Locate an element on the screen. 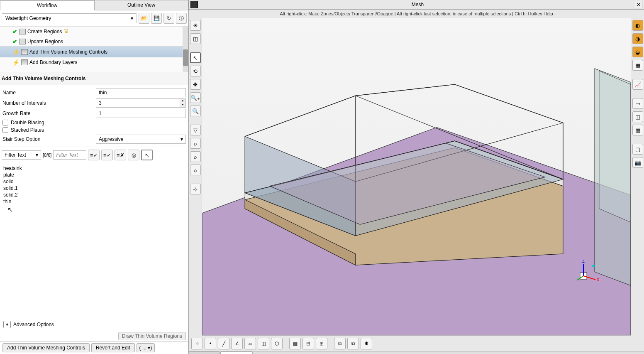  tab-workflow: Workflow is located at coordinates (47, 5).